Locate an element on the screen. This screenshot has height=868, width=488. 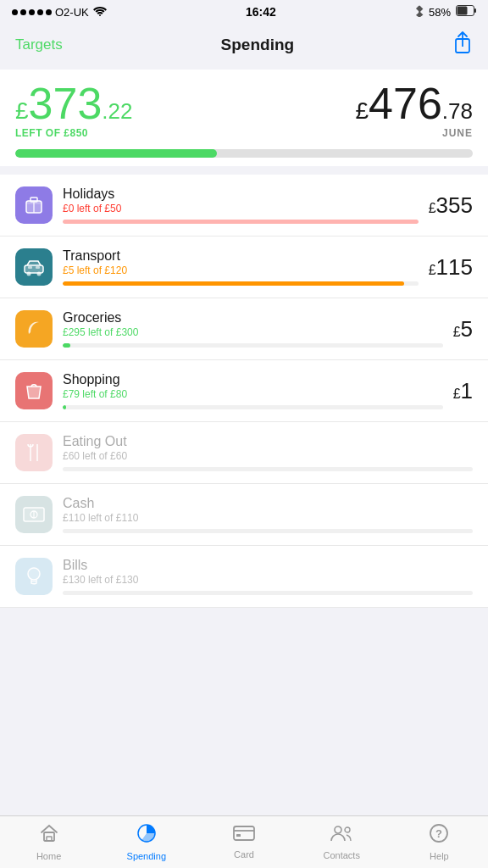
overall-progress-bar is located at coordinates (244, 153).